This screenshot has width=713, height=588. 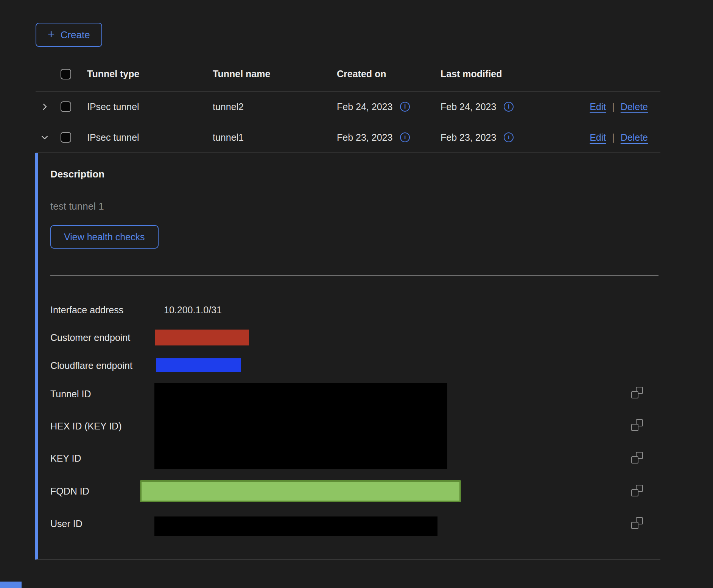 What do you see at coordinates (365, 107) in the screenshot?
I see `created-on-date: Feb 24, 2023` at bounding box center [365, 107].